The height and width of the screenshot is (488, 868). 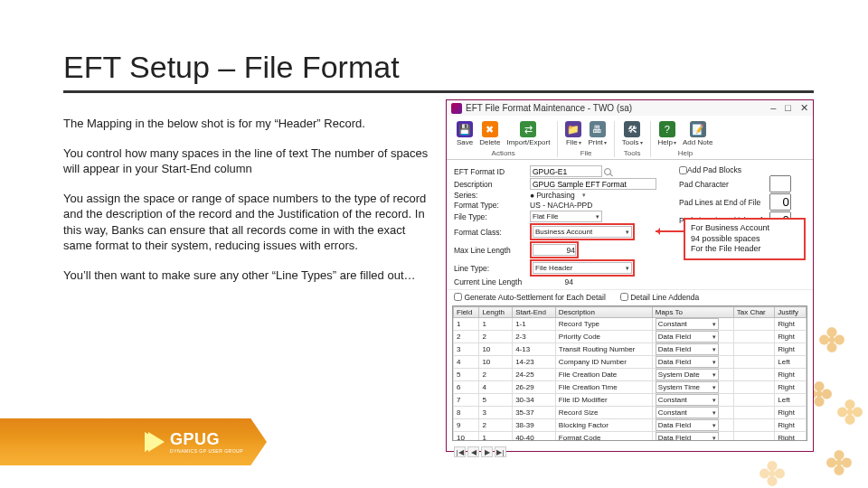 What do you see at coordinates (660, 296) in the screenshot?
I see `chk-detail-addenda: Detail Line Addenda` at bounding box center [660, 296].